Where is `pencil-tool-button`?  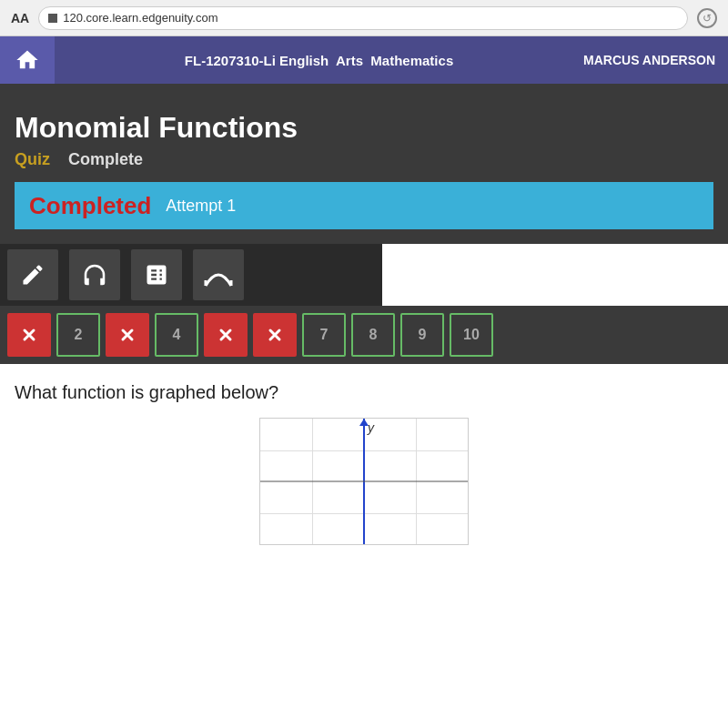 pencil-tool-button is located at coordinates (33, 275).